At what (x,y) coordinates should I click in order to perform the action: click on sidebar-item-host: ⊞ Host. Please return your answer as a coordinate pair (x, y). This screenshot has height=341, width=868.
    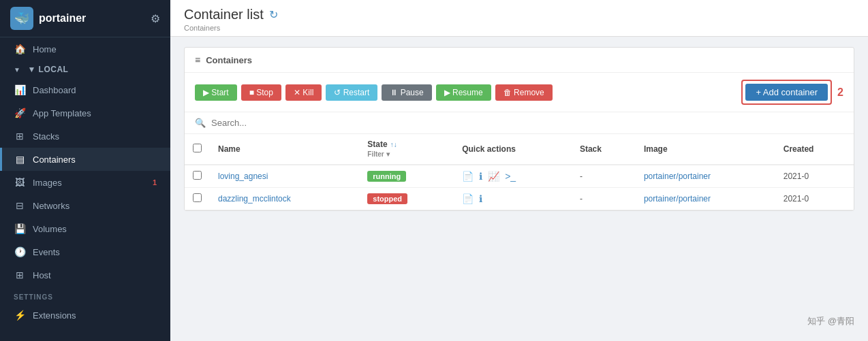
    Looking at the image, I should click on (85, 275).